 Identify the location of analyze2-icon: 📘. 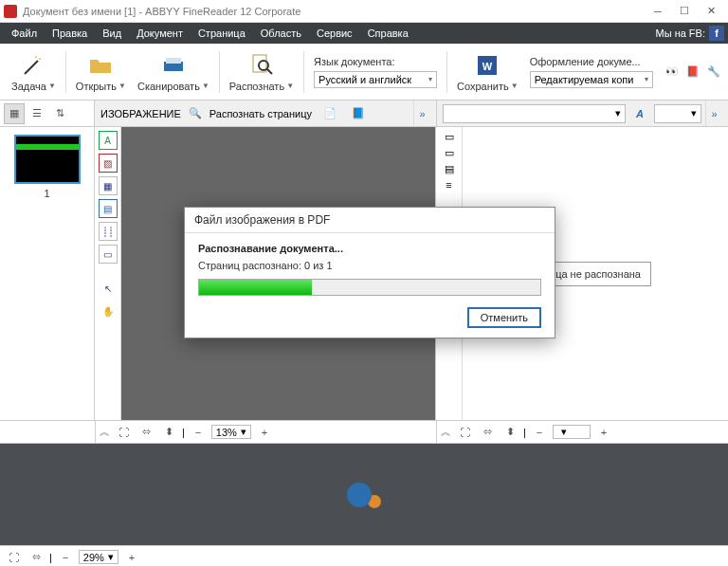
(358, 114).